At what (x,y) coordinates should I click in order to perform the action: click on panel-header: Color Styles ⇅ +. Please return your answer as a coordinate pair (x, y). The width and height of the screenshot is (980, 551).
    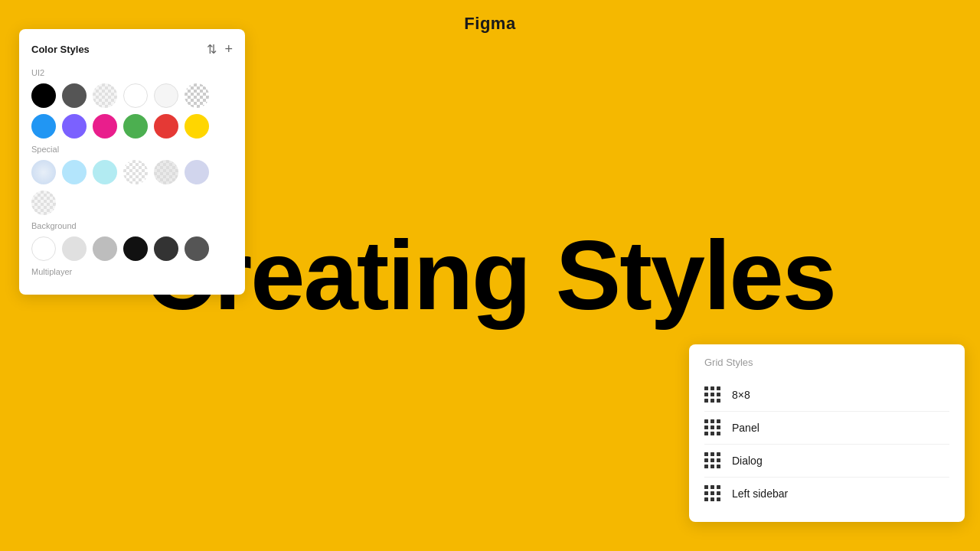
    Looking at the image, I should click on (132, 49).